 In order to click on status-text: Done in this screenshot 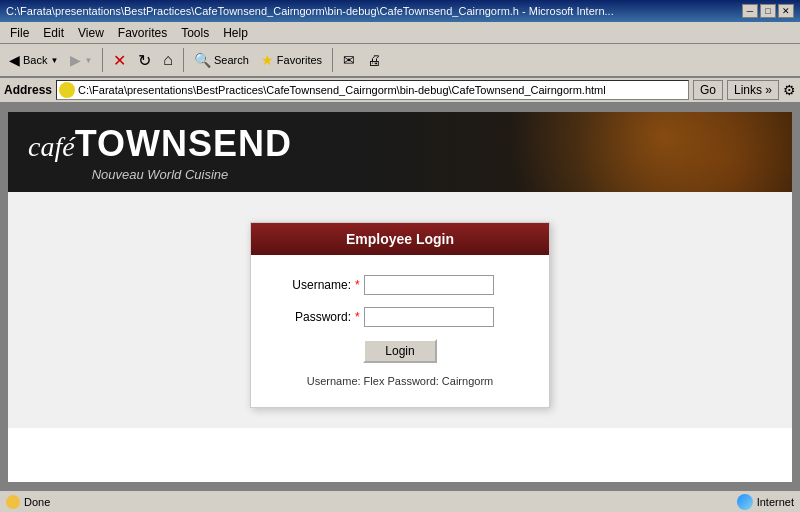, I will do `click(37, 502)`.